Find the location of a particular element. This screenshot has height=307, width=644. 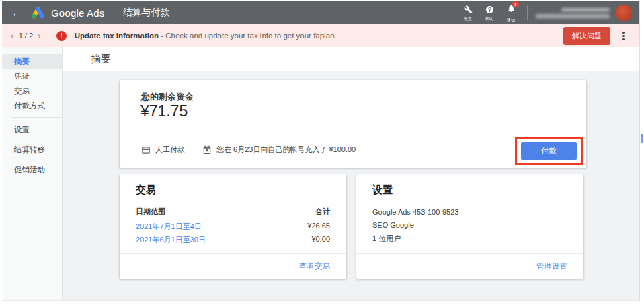

top-app-bar: ← Google Ads 结算与付款 设置 帮助 ! is located at coordinates (321, 13).